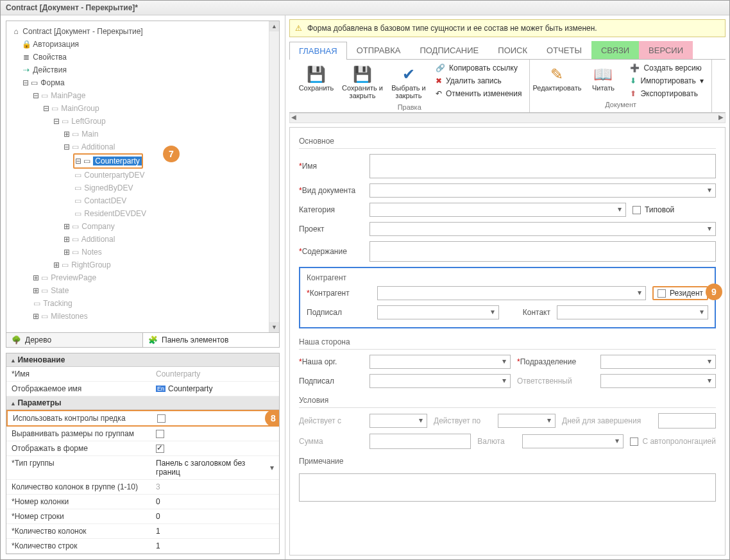 The width and height of the screenshot is (730, 560). What do you see at coordinates (449, 50) in the screenshot?
I see `ribtab-sign: ПОДПИСАНИЕ` at bounding box center [449, 50].